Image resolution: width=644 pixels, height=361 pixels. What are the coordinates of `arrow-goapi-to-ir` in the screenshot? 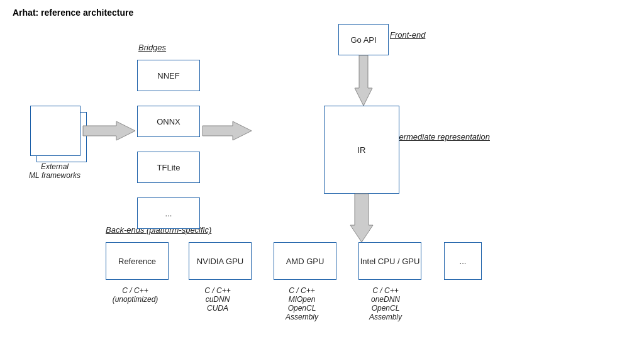 It's located at (364, 81).